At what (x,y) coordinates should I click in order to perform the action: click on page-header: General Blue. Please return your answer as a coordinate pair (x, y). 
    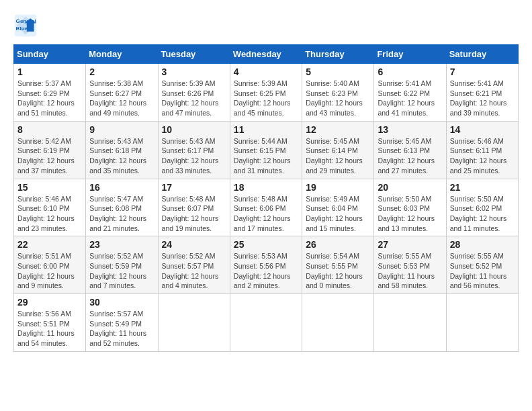
    Looking at the image, I should click on (266, 26).